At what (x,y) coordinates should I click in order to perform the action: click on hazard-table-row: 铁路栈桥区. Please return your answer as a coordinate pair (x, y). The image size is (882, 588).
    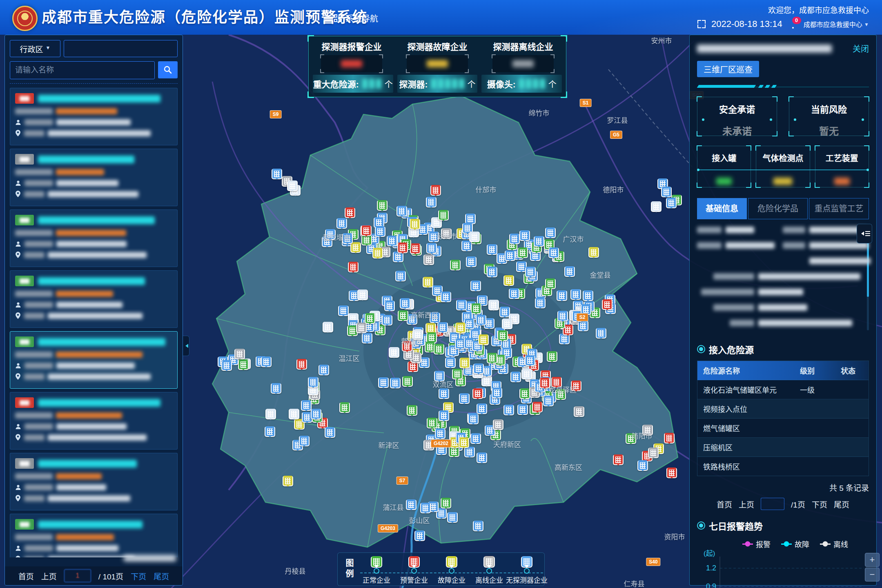
    Looking at the image, I should click on (783, 466).